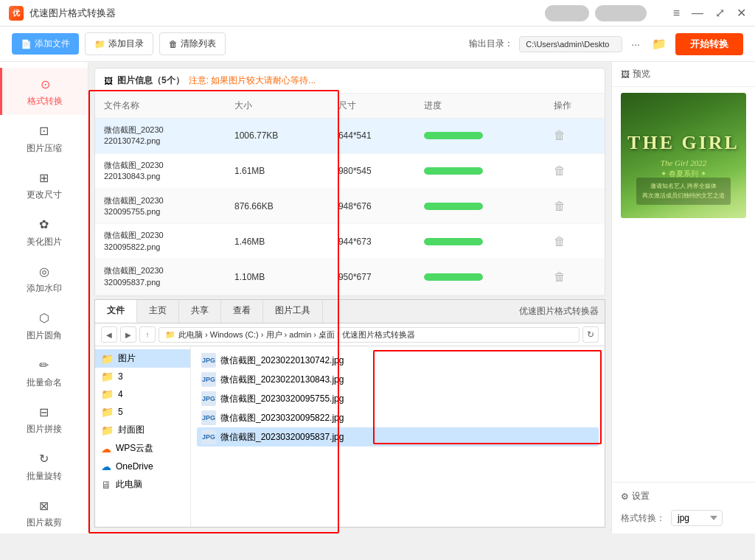  I want to click on add-file-icon: 📄, so click(27, 44).